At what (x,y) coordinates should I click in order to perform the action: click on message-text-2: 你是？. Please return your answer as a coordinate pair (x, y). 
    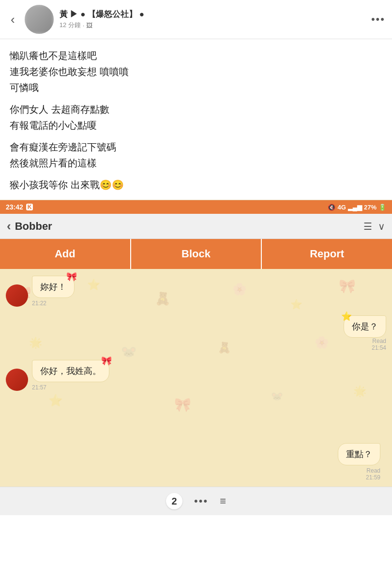
    Looking at the image, I should click on (365, 327).